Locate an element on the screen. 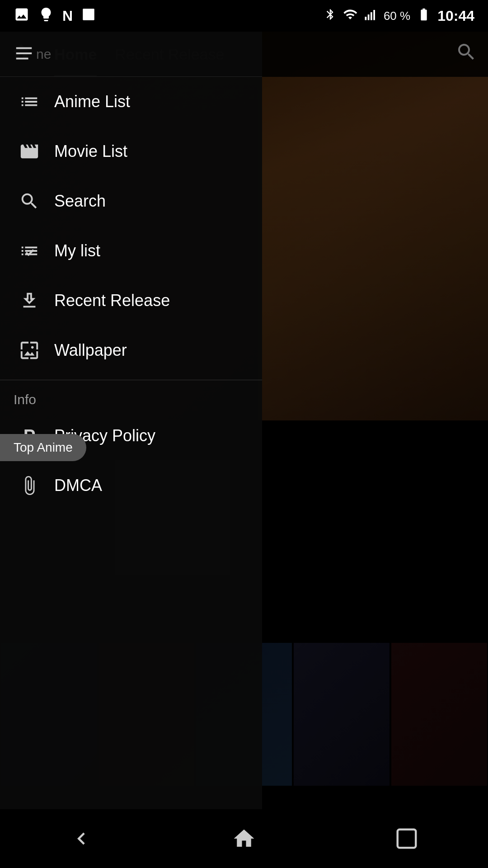 Image resolution: width=488 pixels, height=868 pixels. signal-icon is located at coordinates (371, 16).